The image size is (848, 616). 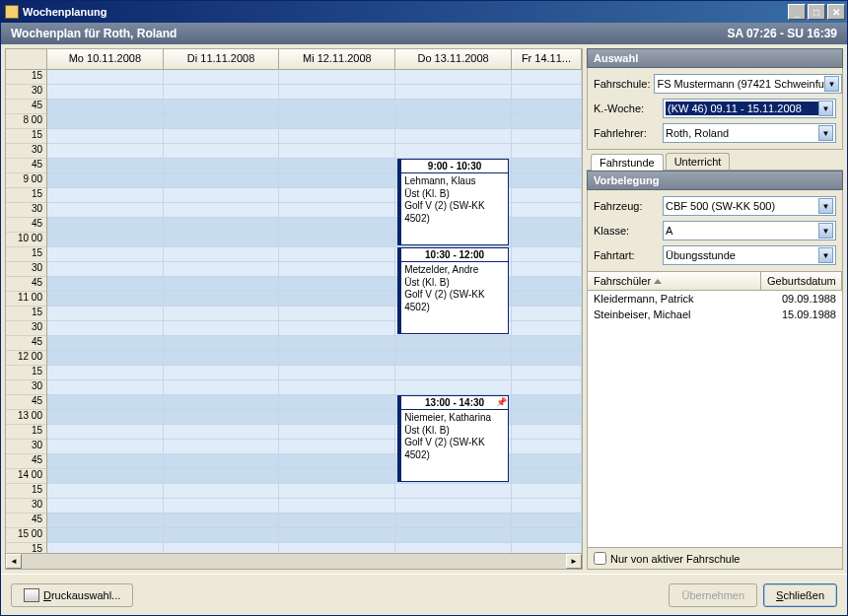 What do you see at coordinates (26, 477) in the screenshot?
I see `time-label: 14 00` at bounding box center [26, 477].